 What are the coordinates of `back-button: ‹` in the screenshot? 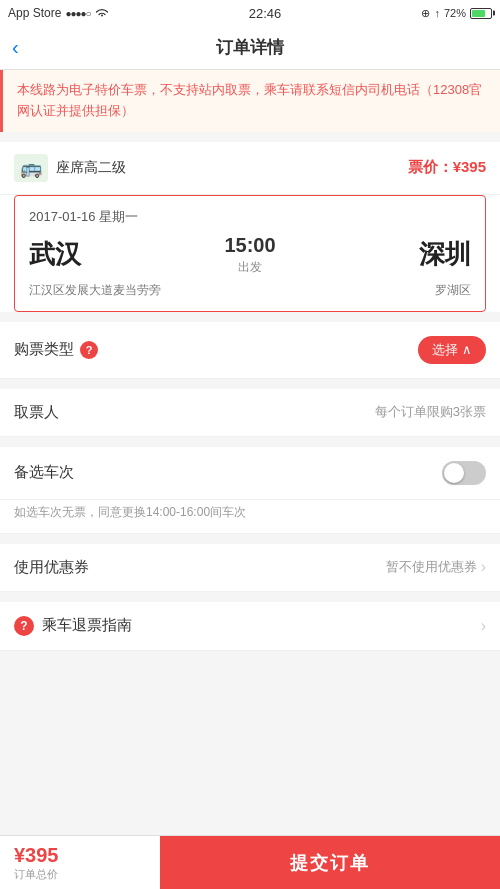 It's located at (16, 48).